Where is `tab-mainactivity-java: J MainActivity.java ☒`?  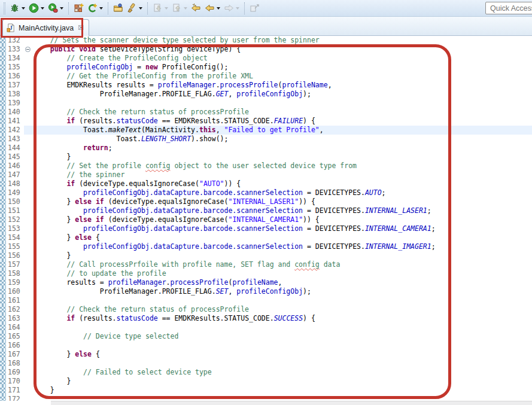
tab-mainactivity-java: J MainActivity.java ☒ is located at coordinates (45, 28).